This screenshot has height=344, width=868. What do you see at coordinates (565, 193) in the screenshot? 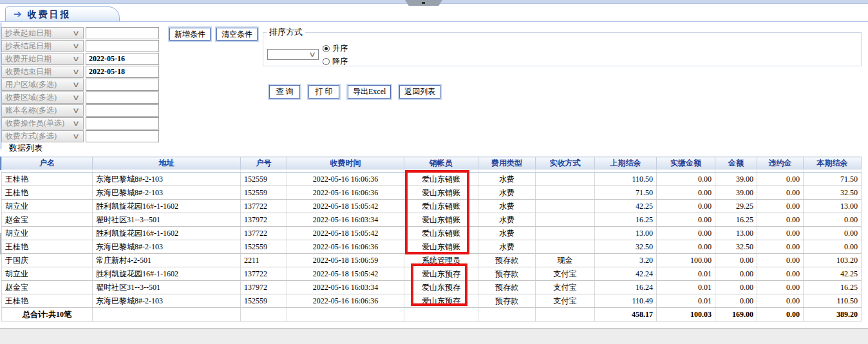
I see `table-cell` at bounding box center [565, 193].